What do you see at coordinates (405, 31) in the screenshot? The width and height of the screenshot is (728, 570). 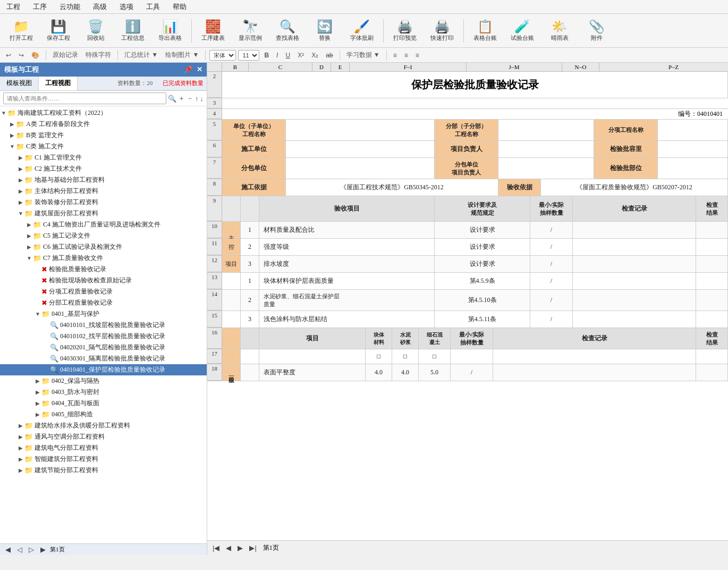 I see `print-preview-button: 🖨️ 打印预览` at bounding box center [405, 31].